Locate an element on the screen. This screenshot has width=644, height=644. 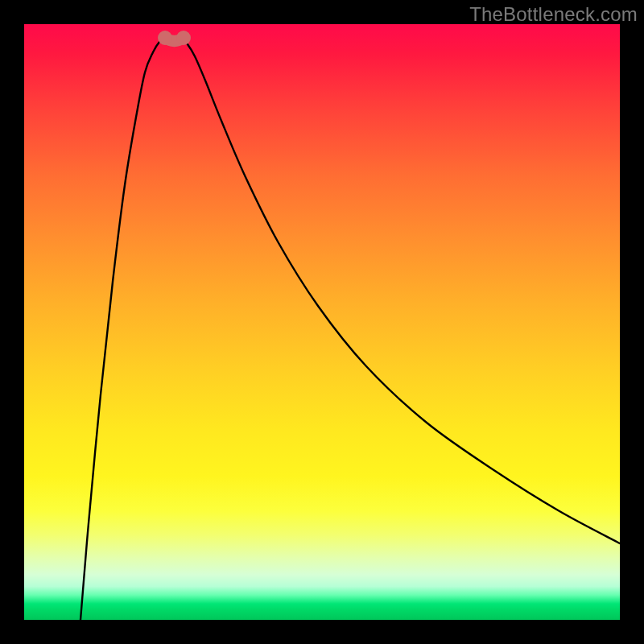
curve-left-branch is located at coordinates (122, 328).